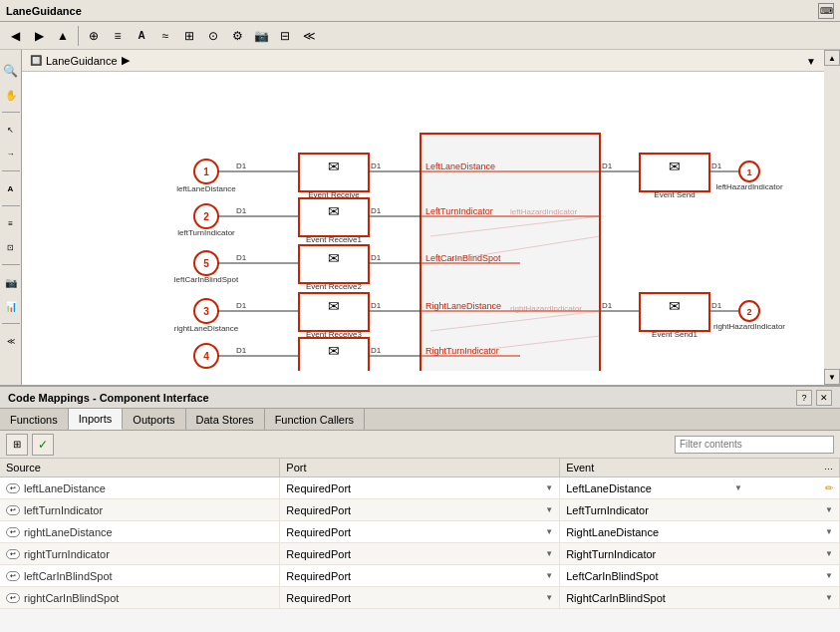  Describe the element at coordinates (549, 488) in the screenshot. I see `port-dropdown-0: ▼` at that location.